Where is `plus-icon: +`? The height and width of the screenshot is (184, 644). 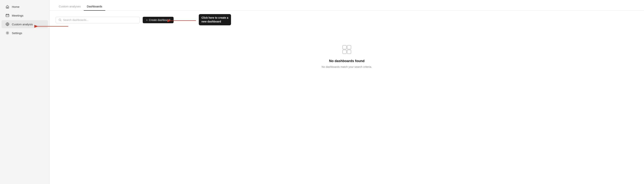
plus-icon: + is located at coordinates (147, 20).